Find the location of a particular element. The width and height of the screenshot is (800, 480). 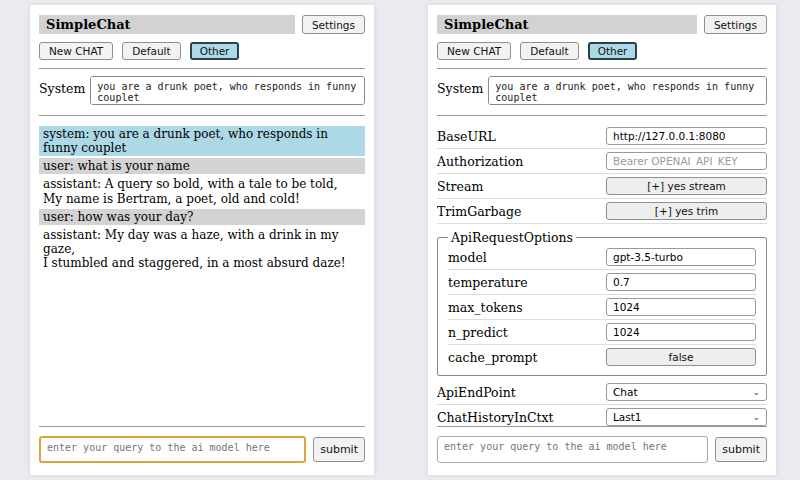

setting-label-max-tokens: max_tokens is located at coordinates (523, 308).